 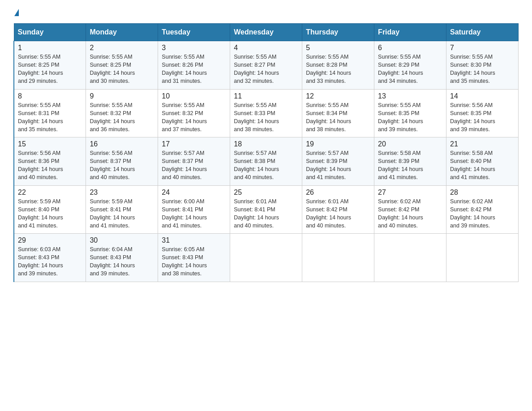 What do you see at coordinates (266, 210) in the screenshot?
I see `calendar-week-row: 22Sunrise: 5:59 AMSunset: 8:40 PMDayligh…` at bounding box center [266, 210].